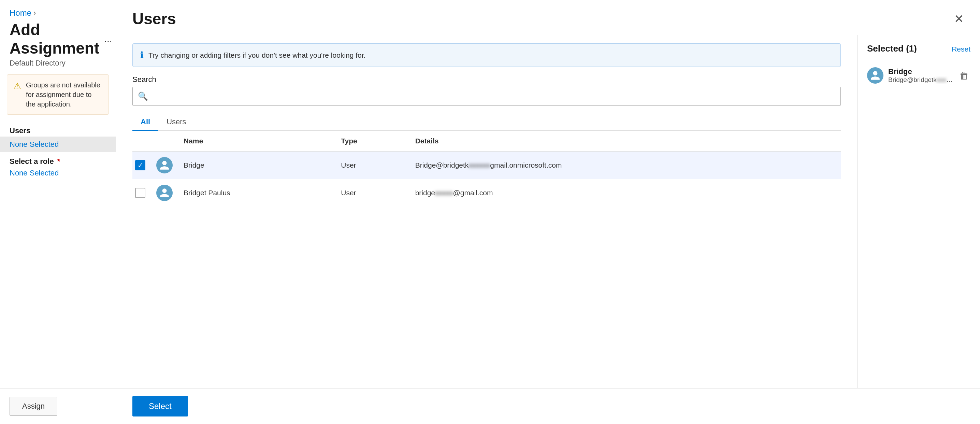 The image size is (980, 424). What do you see at coordinates (487, 169) in the screenshot?
I see `users-table: Name Type Details ✓` at bounding box center [487, 169].